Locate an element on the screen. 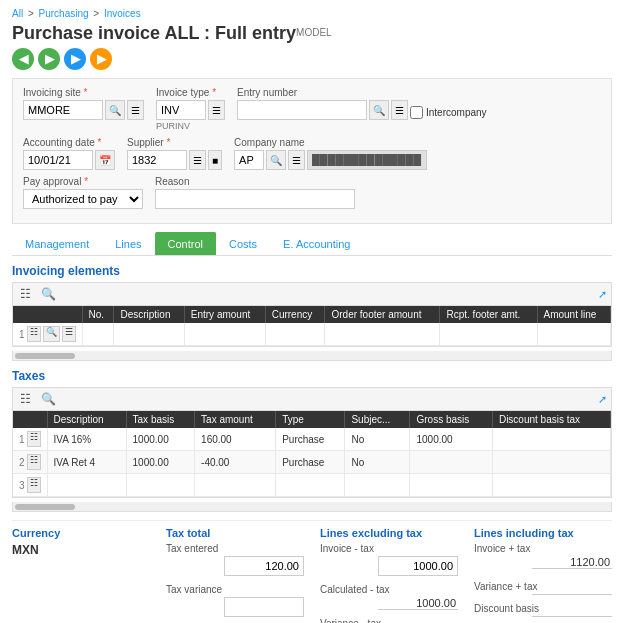 The image size is (624, 623). discount-basis-label: Discount basis is located at coordinates (543, 608).